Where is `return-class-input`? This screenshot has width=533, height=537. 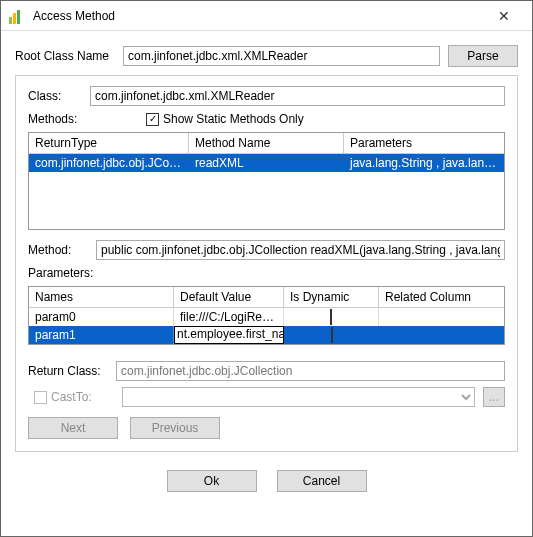 return-class-input is located at coordinates (310, 371).